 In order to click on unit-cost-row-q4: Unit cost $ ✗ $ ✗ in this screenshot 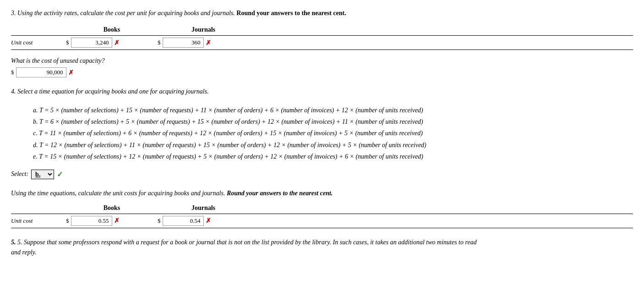, I will do `click(322, 221)`.